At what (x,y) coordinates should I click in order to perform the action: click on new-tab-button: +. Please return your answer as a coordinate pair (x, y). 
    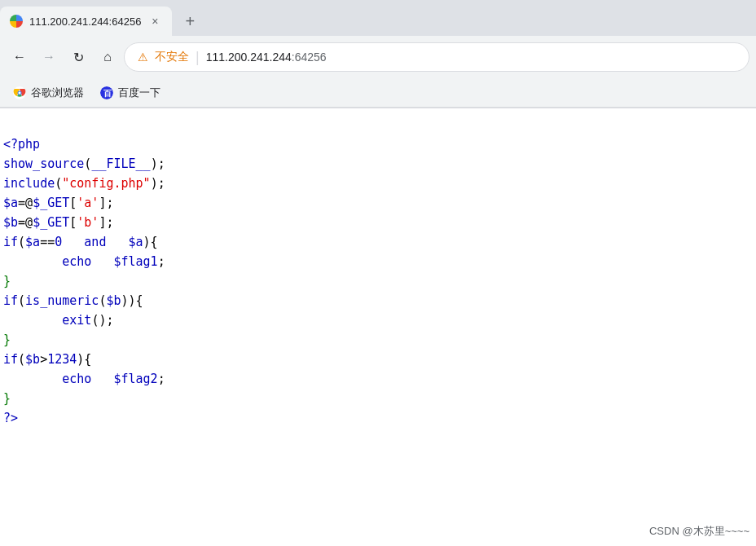
    Looking at the image, I should click on (190, 21).